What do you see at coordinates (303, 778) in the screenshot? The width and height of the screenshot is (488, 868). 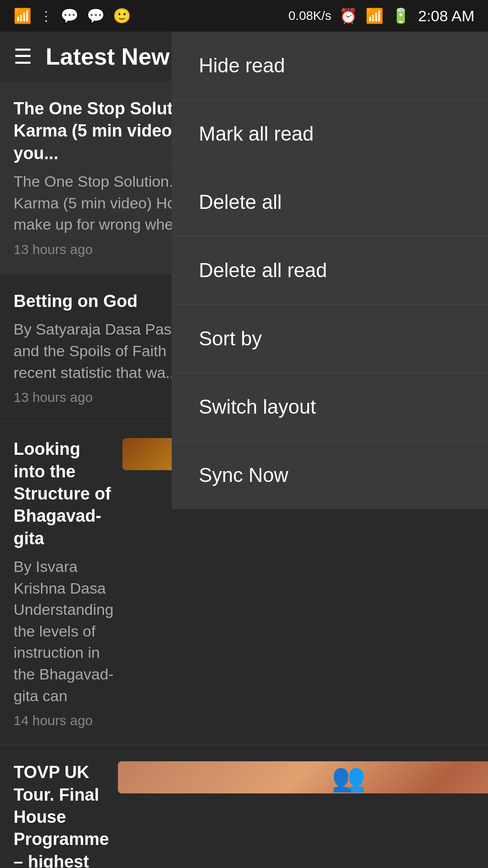 I see `news-thumbnail-4: 👥` at bounding box center [303, 778].